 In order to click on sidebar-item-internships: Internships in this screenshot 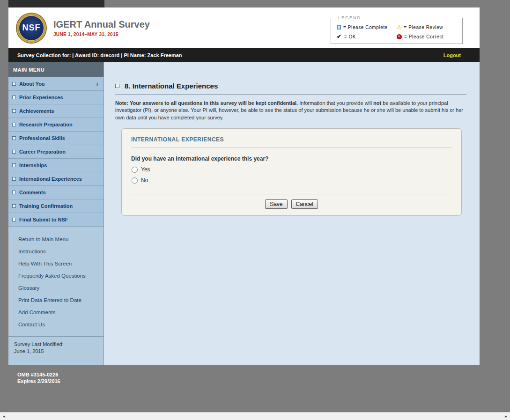, I will do `click(56, 166)`.